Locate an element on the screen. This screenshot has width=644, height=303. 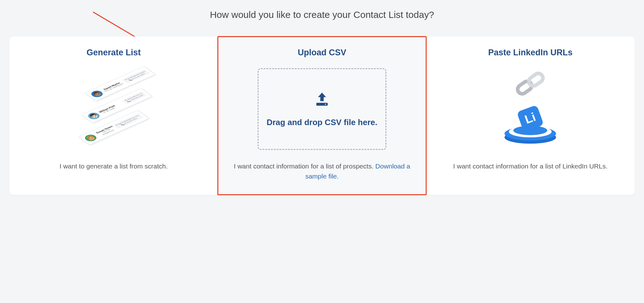
contact-details: william@octan.co (206) 555-5555 is located at coordinates (134, 98).